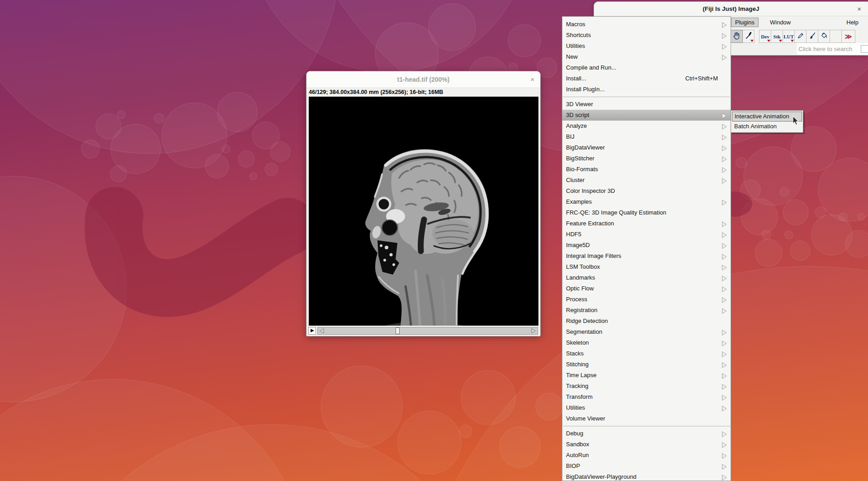  I want to click on menu-item-cluster: Cluster, so click(646, 180).